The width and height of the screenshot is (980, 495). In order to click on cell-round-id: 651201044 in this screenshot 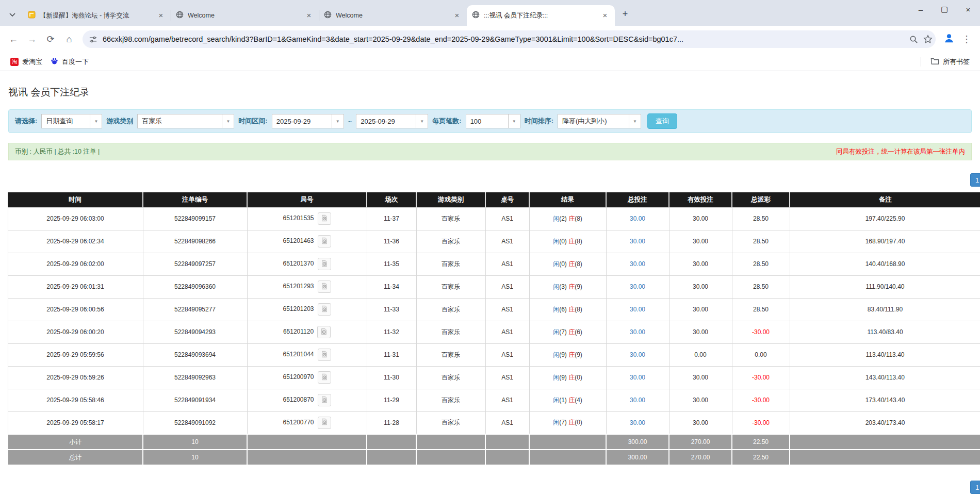, I will do `click(307, 355)`.